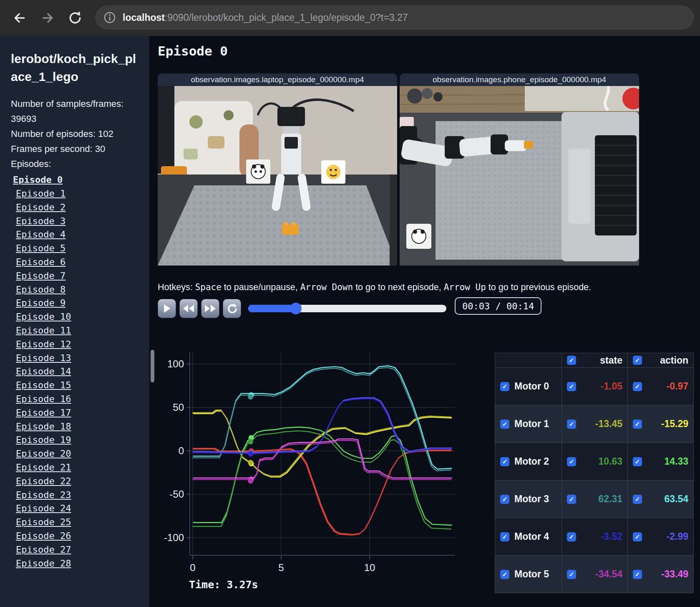  Describe the element at coordinates (189, 309) in the screenshot. I see `rewind-button` at that location.